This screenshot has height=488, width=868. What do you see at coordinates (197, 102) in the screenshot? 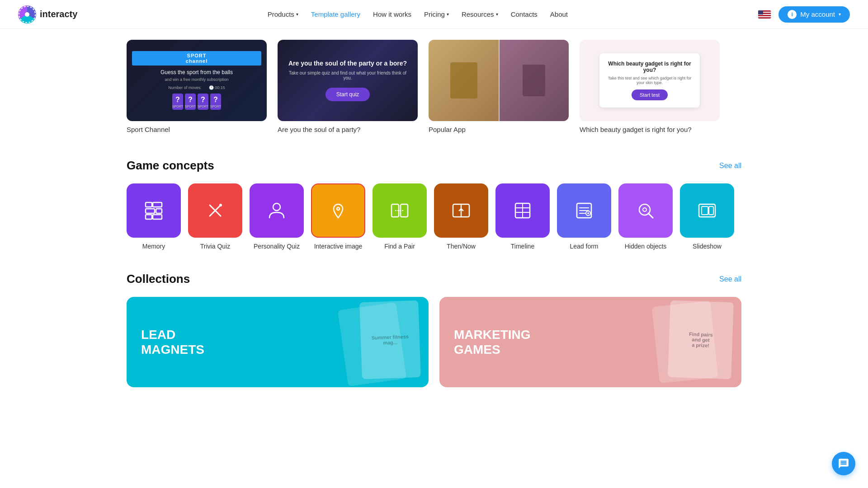
I see `sport-grid: ?SPORT ?SPORT ?SPORT ?SPORT` at bounding box center [197, 102].